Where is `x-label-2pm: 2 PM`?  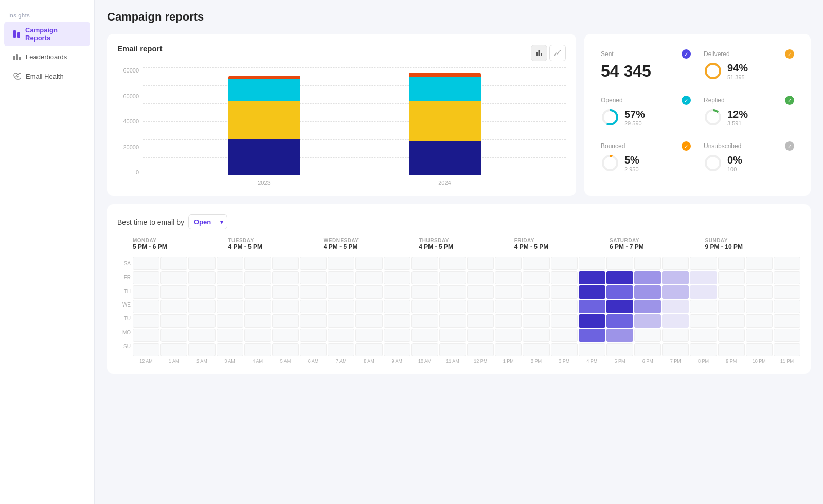
x-label-2pm: 2 PM is located at coordinates (536, 361).